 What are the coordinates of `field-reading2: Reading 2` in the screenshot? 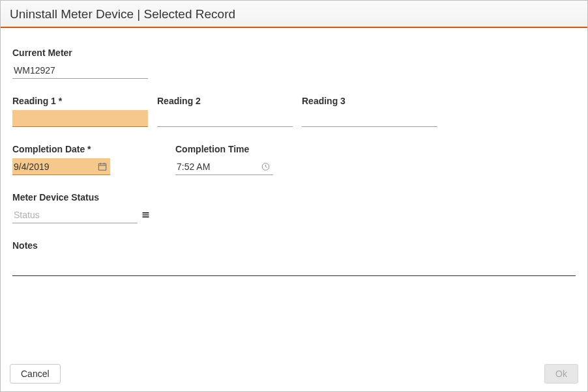 It's located at (225, 111).